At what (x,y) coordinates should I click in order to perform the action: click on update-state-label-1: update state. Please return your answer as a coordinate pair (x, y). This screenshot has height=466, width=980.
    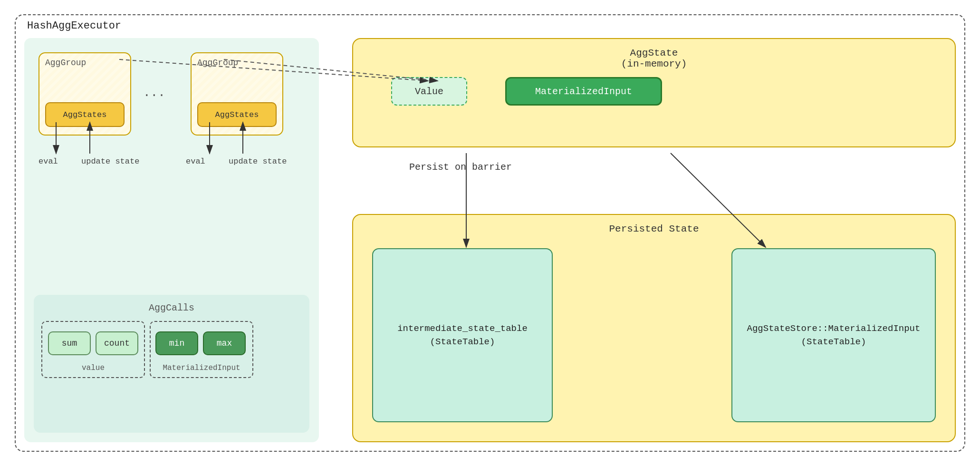
    Looking at the image, I should click on (110, 162).